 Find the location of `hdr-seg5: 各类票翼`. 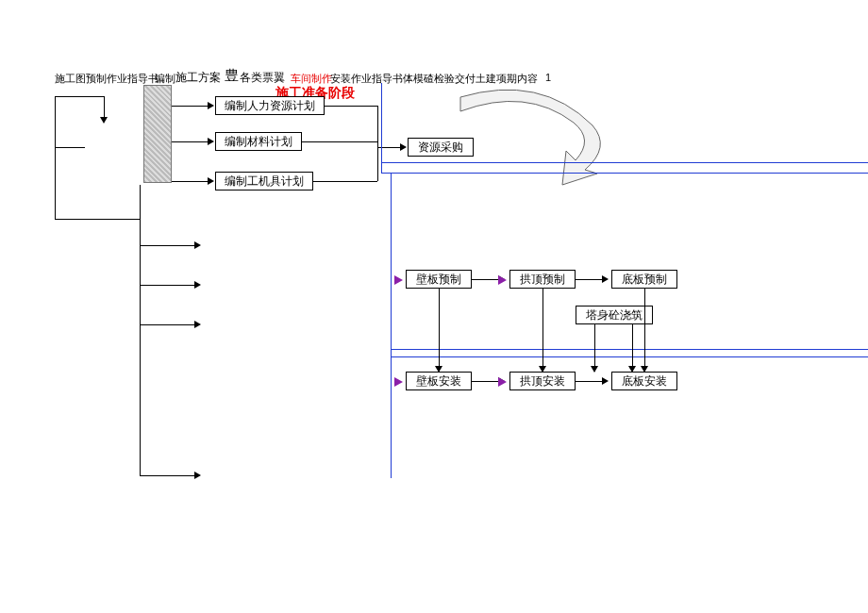

hdr-seg5: 各类票翼 is located at coordinates (262, 77).